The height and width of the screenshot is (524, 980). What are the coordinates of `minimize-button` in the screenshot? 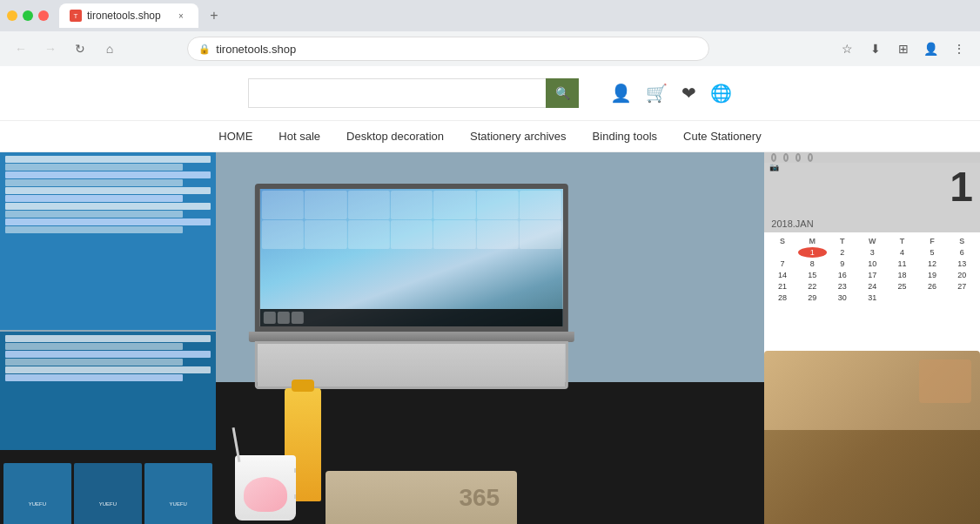 It's located at (12, 16).